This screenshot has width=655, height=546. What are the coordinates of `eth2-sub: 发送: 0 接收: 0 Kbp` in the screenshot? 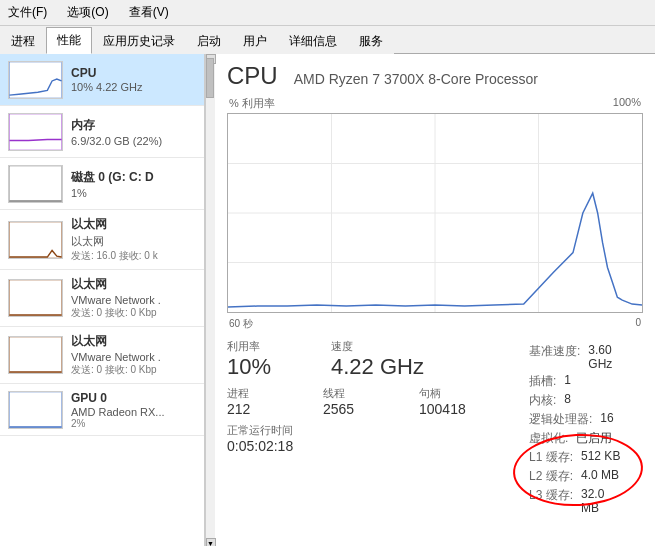 It's located at (134, 313).